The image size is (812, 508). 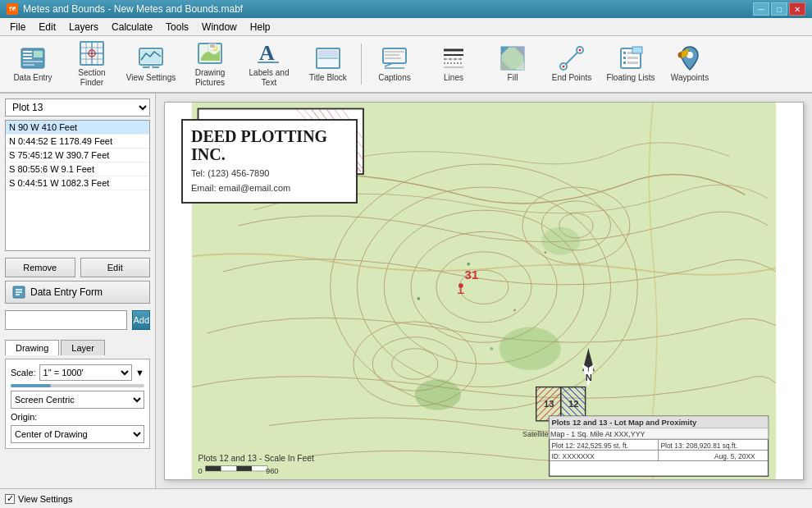 What do you see at coordinates (77, 108) in the screenshot?
I see `plot-select: Plot 13 Plot 12` at bounding box center [77, 108].